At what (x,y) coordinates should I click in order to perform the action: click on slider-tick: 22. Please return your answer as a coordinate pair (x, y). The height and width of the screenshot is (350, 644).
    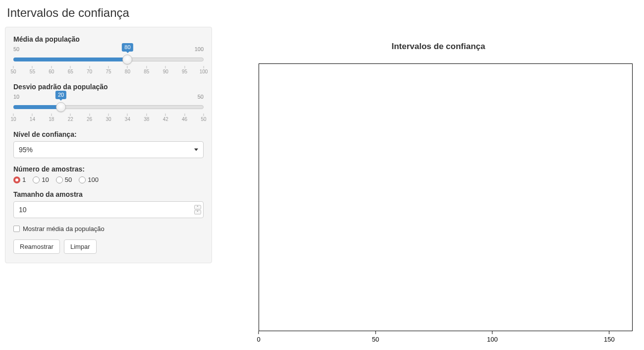
    Looking at the image, I should click on (70, 118).